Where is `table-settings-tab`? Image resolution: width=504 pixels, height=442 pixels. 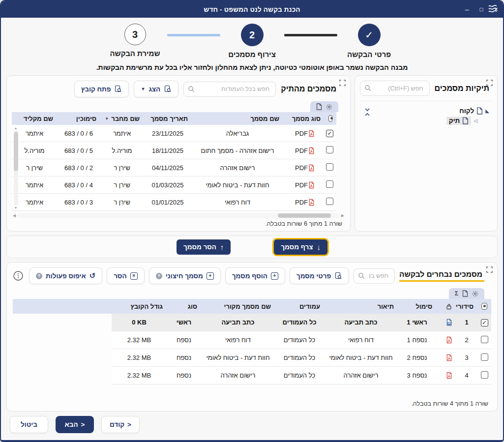 table-settings-tab is located at coordinates (325, 107).